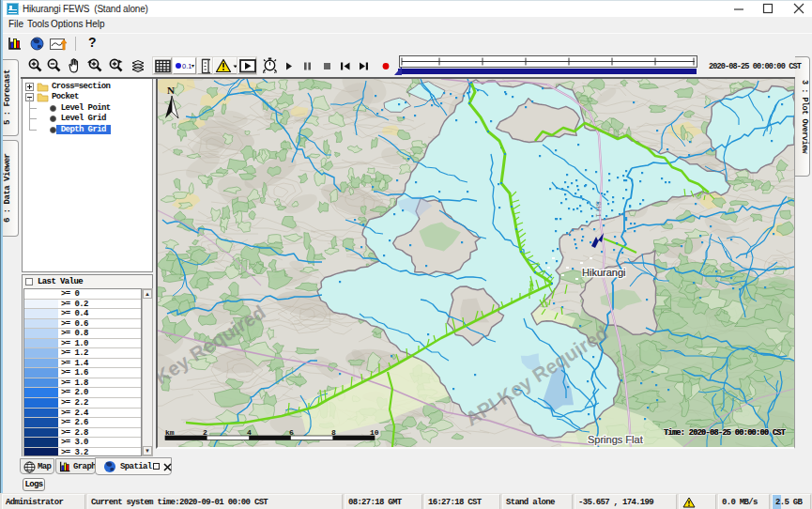  I want to click on svg-text: N, so click(171, 90).